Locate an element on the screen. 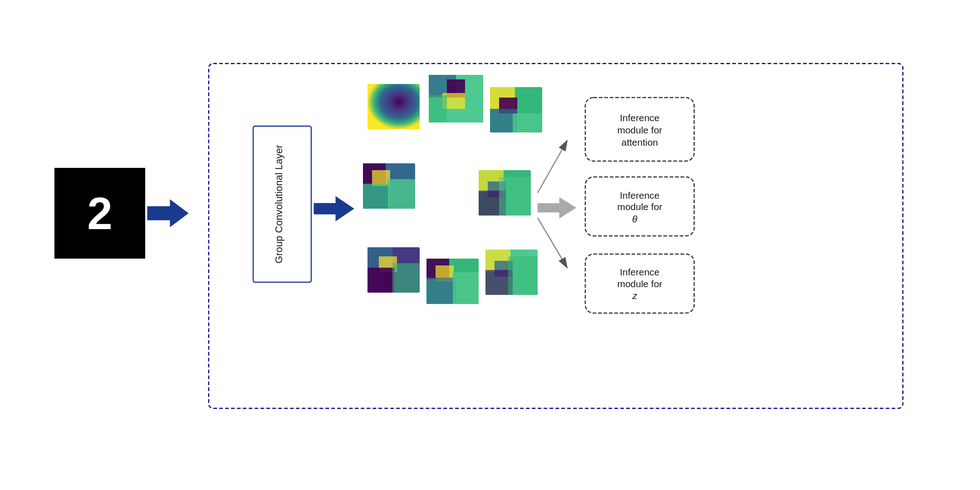 The width and height of the screenshot is (980, 490). input-digit: 2 is located at coordinates (100, 213).